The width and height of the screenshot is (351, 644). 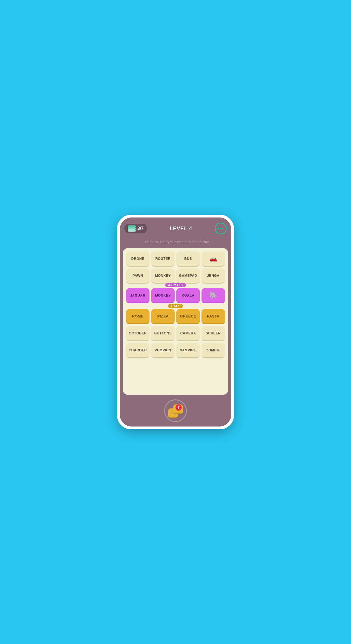 What do you see at coordinates (163, 296) in the screenshot?
I see `tile-monkey-purple: MONKEY` at bounding box center [163, 296].